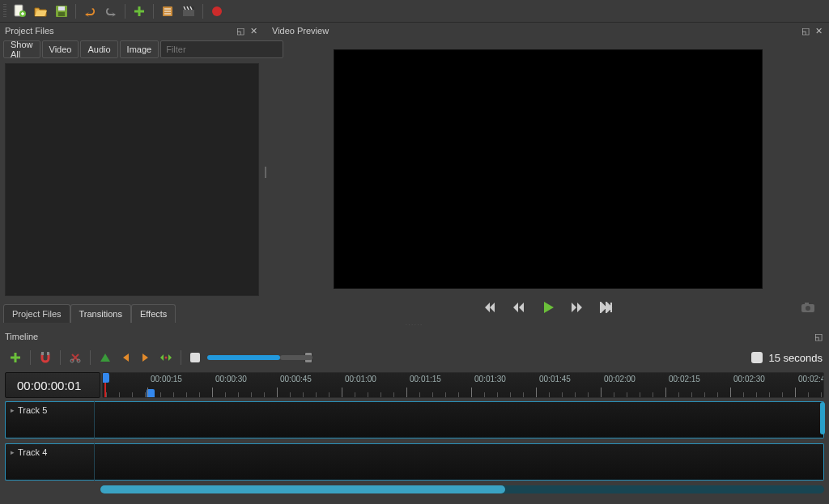  What do you see at coordinates (548, 31) in the screenshot?
I see `video-preview-title-bar: Video Preview ◱ ✕` at bounding box center [548, 31].